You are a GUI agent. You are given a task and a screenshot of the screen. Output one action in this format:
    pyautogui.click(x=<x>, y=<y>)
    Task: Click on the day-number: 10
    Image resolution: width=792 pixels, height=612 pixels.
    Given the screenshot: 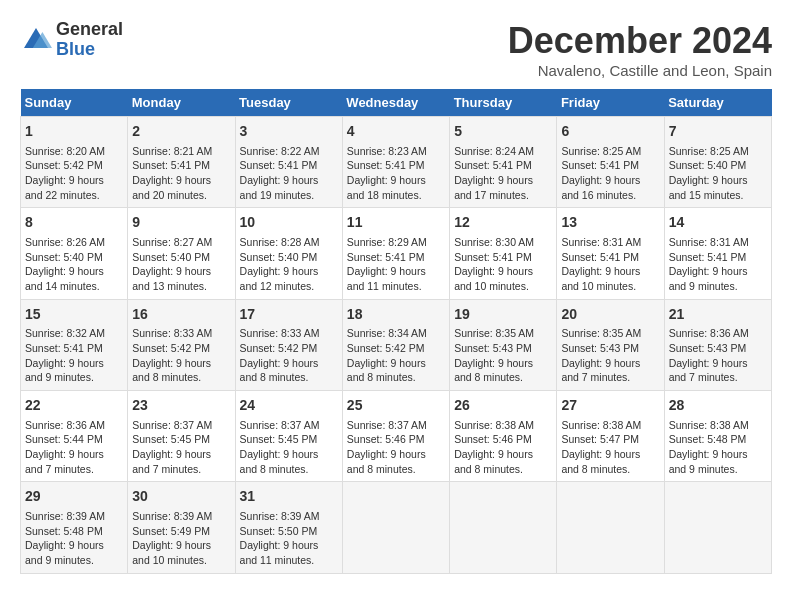 What is the action you would take?
    pyautogui.click(x=289, y=223)
    